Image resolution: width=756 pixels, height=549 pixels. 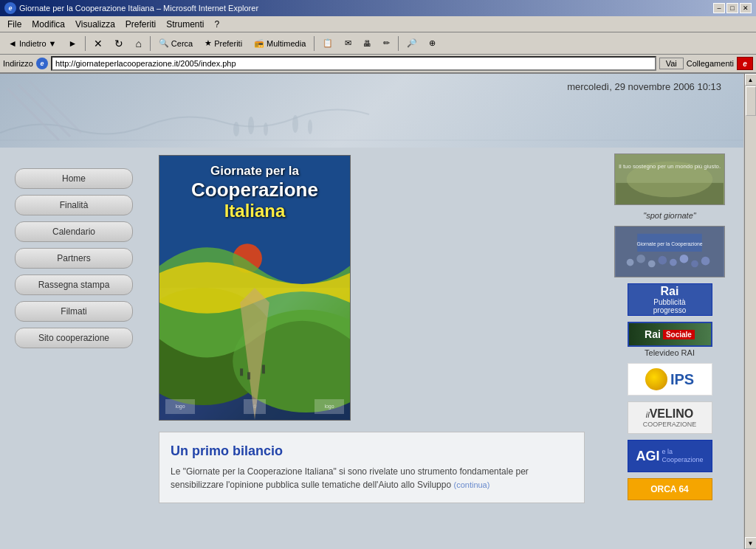 I want to click on search-button: 🔍 Cerca, so click(x=176, y=44).